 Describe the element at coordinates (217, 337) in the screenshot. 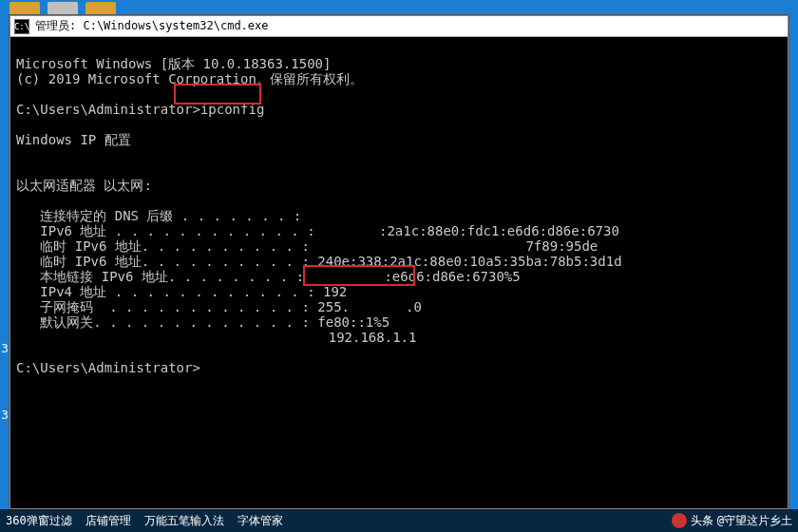

I see `line: 192.168.1.1` at that location.